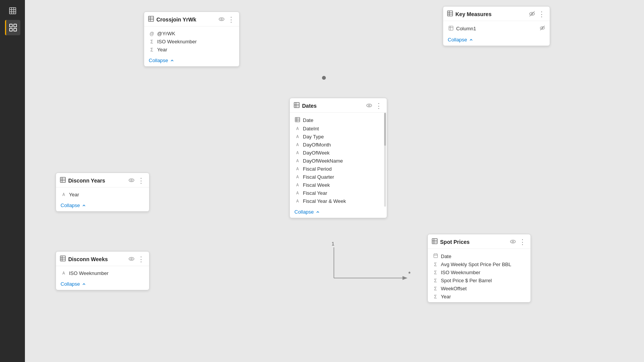 The image size is (644, 362). What do you see at coordinates (461, 272) in the screenshot?
I see `field-iso-weeknumber-sp-label: ISO Weeknumber` at bounding box center [461, 272].